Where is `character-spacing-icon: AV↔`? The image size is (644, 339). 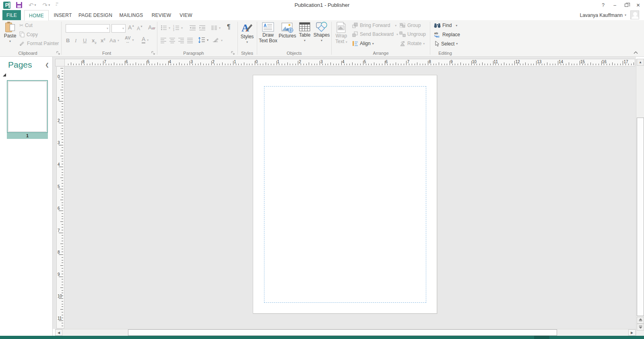 character-spacing-icon: AV↔ is located at coordinates (128, 40).